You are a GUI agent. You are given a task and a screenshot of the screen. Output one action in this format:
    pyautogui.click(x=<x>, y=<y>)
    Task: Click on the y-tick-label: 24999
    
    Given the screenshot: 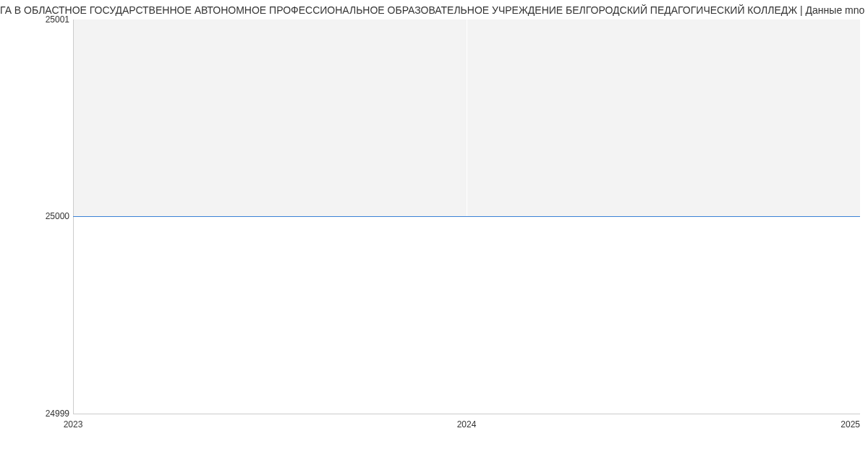 What is the action you would take?
    pyautogui.click(x=35, y=414)
    